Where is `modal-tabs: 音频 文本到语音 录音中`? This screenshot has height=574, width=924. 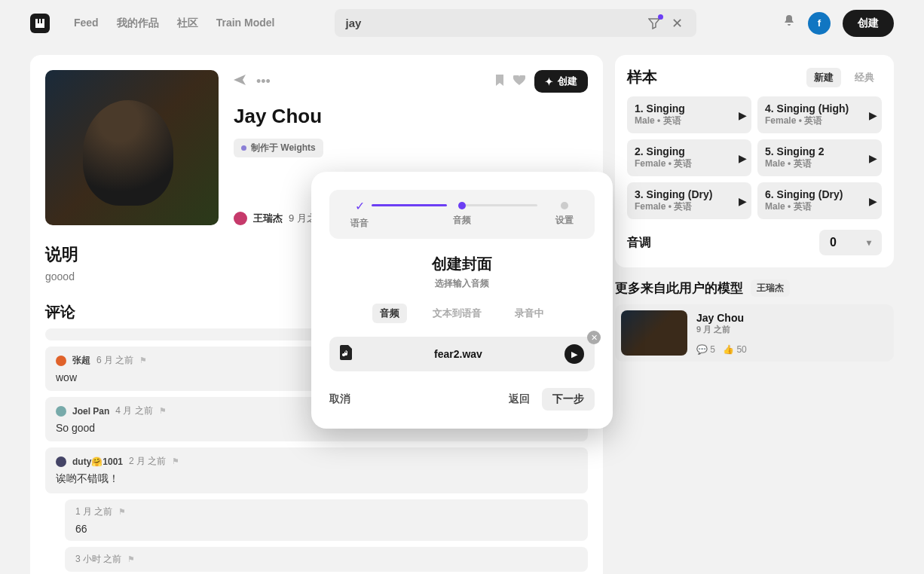
modal-tabs: 音频 文本到语音 录音中 is located at coordinates (462, 313).